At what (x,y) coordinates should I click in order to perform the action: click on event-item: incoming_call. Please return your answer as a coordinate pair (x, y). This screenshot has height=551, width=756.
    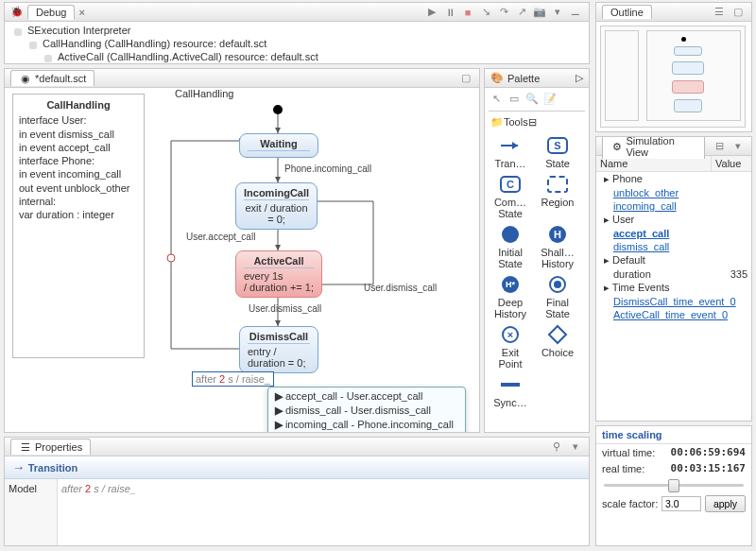
    Looking at the image, I should click on (674, 206).